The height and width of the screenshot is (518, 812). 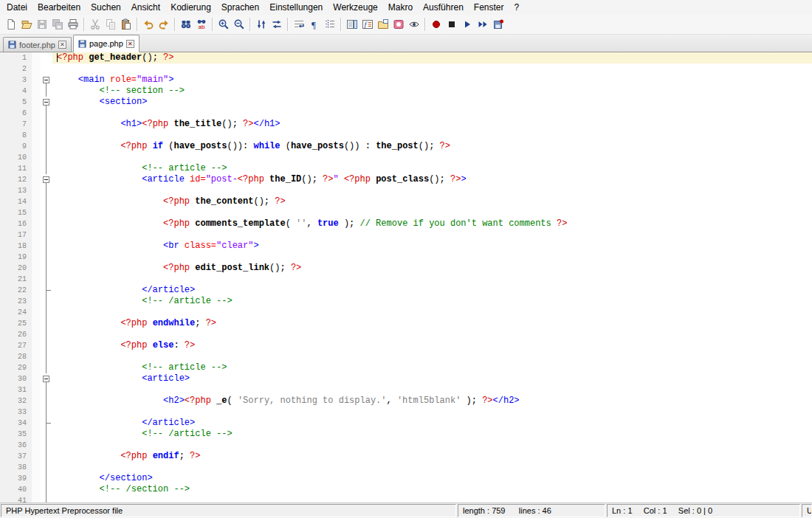 I want to click on code-line: <?php else: ?>, so click(x=433, y=345).